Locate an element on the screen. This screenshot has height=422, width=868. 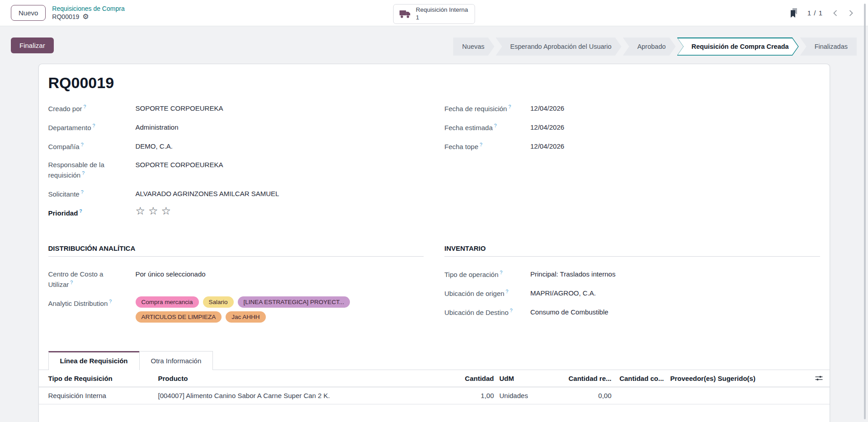
cell-cantidad-co is located at coordinates (638, 395).